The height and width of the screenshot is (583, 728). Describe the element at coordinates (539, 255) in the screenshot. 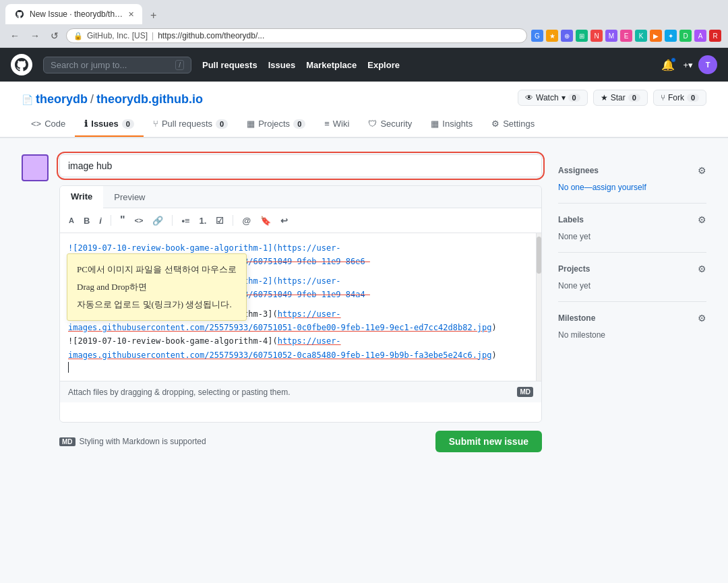

I see `scrollbar-thumb` at that location.